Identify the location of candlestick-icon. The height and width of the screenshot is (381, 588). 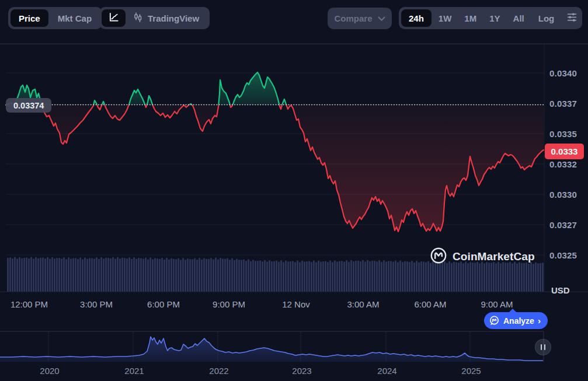
(138, 19).